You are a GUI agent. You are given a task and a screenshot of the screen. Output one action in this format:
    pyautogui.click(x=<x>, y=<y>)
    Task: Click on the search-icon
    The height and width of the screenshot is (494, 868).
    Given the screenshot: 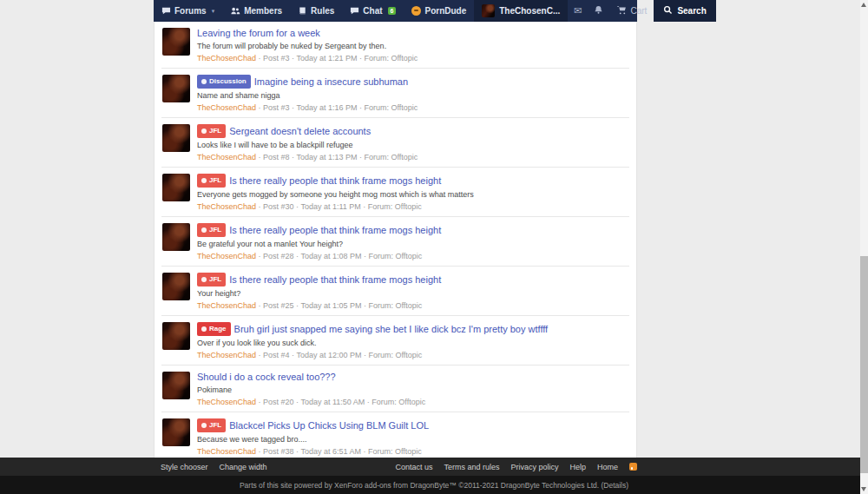 What is the action you would take?
    pyautogui.click(x=668, y=10)
    